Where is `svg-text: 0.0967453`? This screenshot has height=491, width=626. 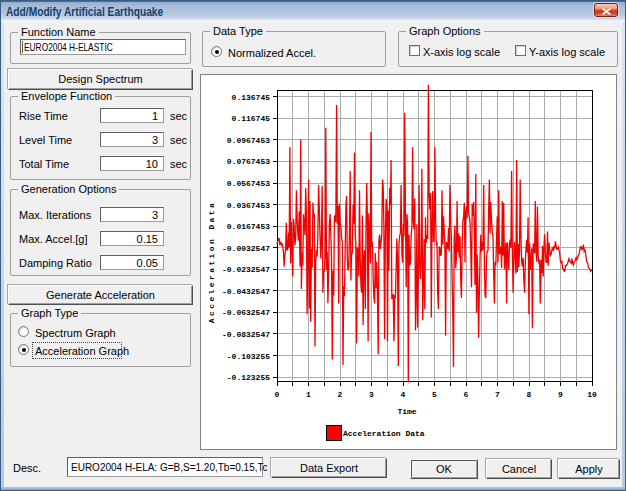
svg-text: 0.0967453 is located at coordinates (248, 140).